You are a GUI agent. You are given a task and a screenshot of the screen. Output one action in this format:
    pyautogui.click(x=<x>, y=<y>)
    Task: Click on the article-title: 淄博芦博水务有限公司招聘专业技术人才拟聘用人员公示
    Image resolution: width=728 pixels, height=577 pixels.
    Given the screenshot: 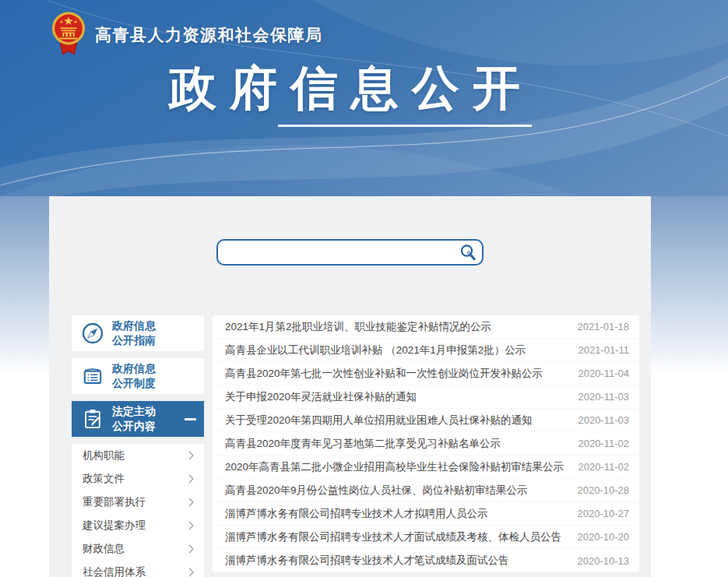 What is the action you would take?
    pyautogui.click(x=397, y=514)
    